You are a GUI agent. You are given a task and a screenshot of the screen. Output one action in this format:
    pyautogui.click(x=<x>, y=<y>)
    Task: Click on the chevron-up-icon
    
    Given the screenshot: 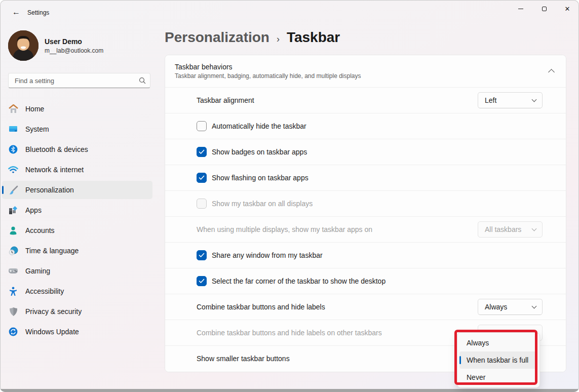 What is the action you would take?
    pyautogui.click(x=551, y=73)
    